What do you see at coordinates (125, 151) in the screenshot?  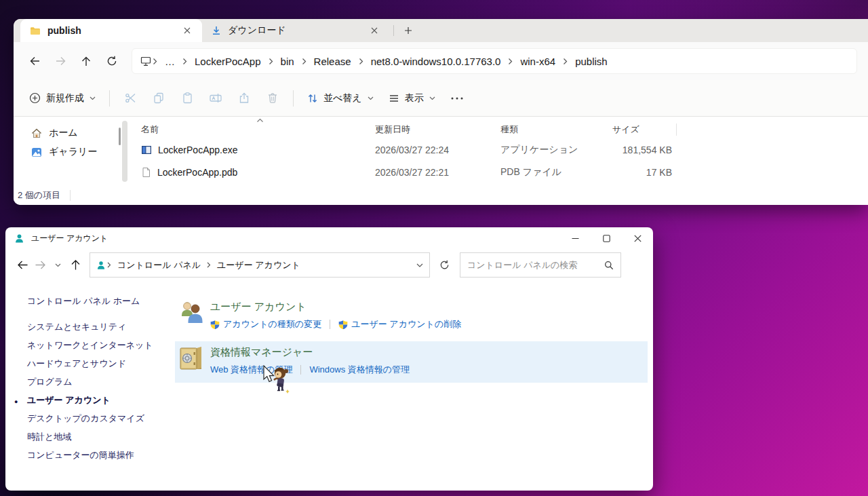 I see `pane-splitter` at bounding box center [125, 151].